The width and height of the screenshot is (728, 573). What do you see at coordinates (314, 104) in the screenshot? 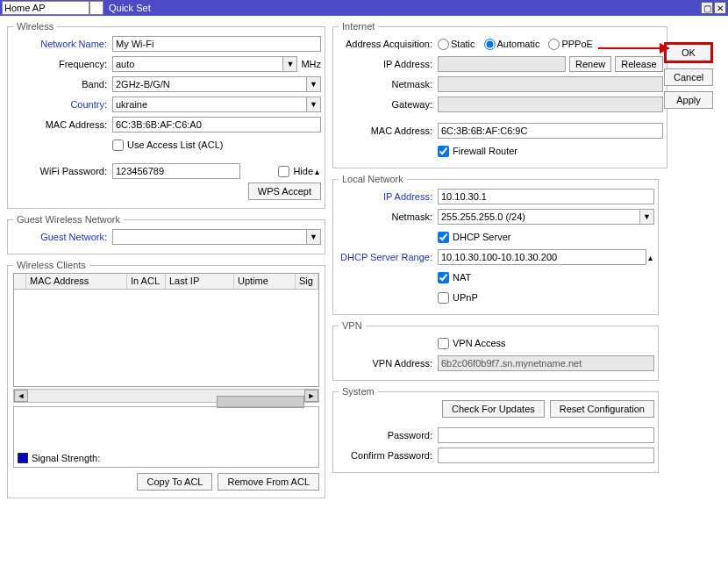
I see `country-dropdown-icon: ▼` at bounding box center [314, 104].